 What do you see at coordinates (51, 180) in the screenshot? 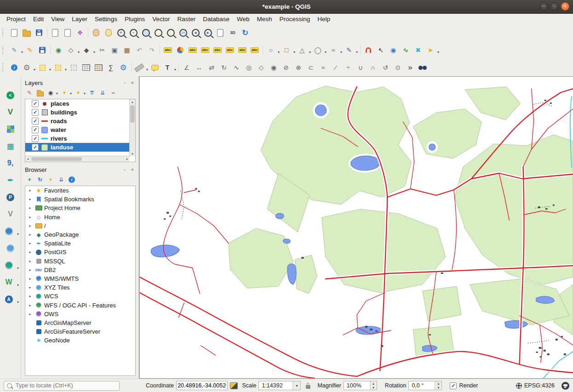
I see `filter-browser-button: ▼` at bounding box center [51, 180].